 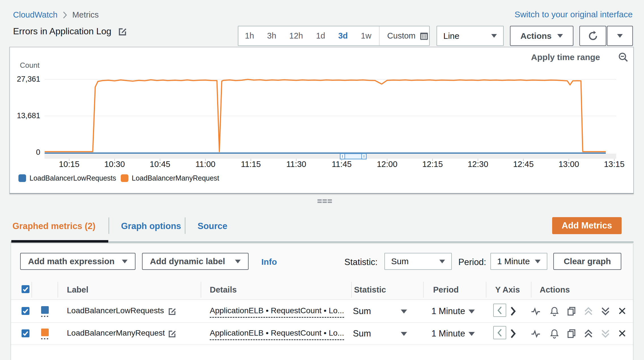 I want to click on header-period: Period, so click(x=446, y=290).